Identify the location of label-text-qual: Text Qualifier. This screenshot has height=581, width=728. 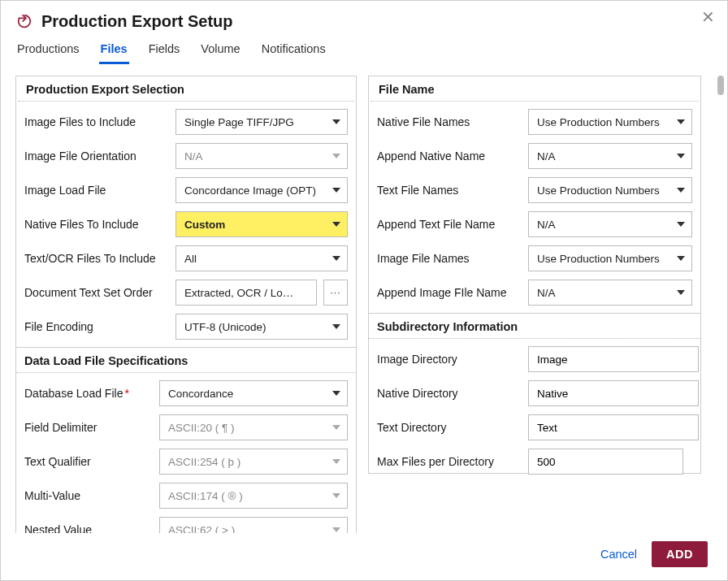
(89, 462).